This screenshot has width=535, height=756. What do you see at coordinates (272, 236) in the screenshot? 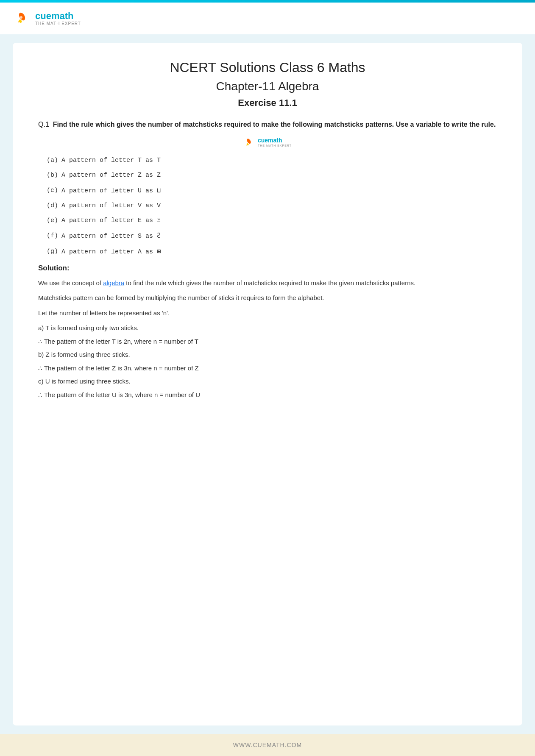
I see `list-item: (f) A pattern of letter S as Ƨ` at bounding box center [272, 236].